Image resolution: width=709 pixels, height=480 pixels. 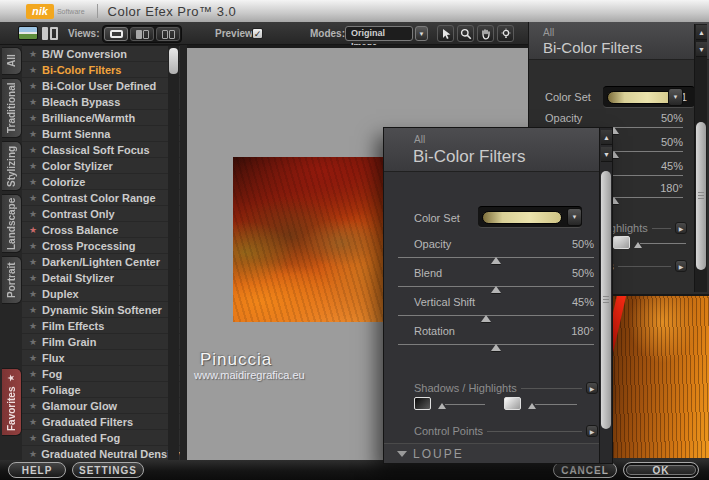 What do you see at coordinates (36, 230) in the screenshot?
I see `star-icon-favorited: ★` at bounding box center [36, 230].